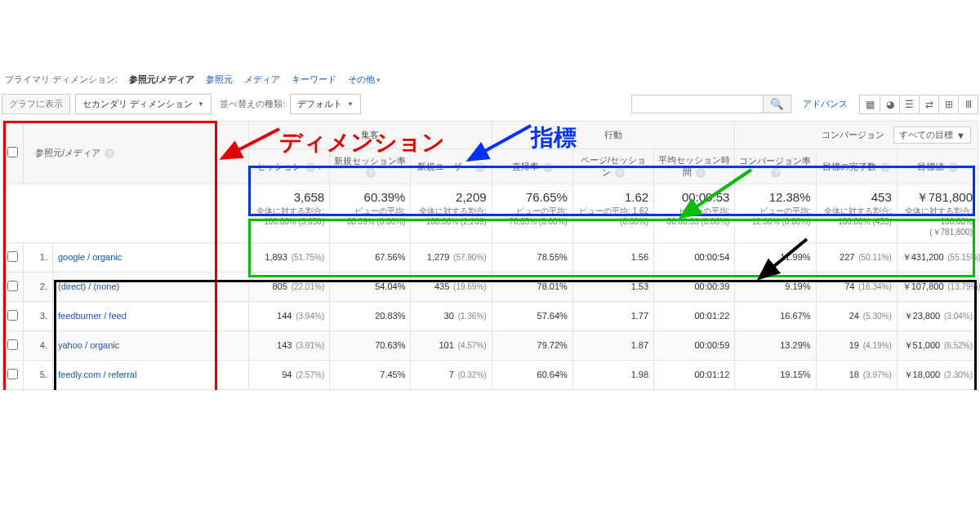  I want to click on view-table-icon: ▦, so click(870, 104).